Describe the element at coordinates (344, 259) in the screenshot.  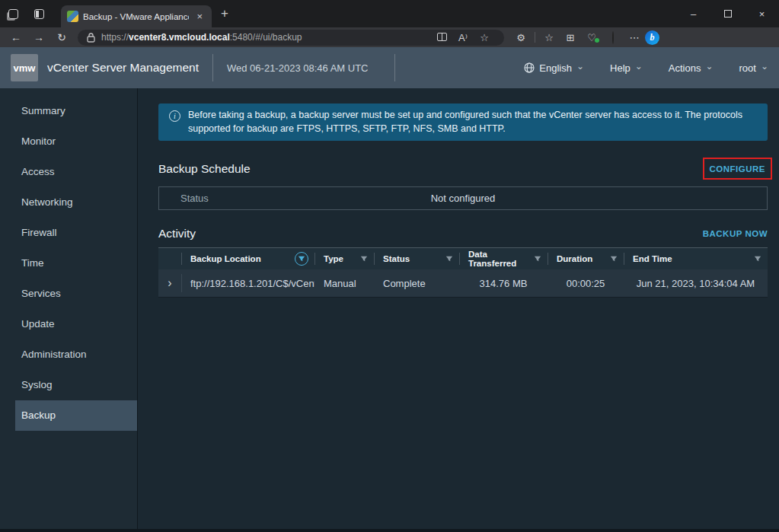
I see `column-type: Type` at that location.